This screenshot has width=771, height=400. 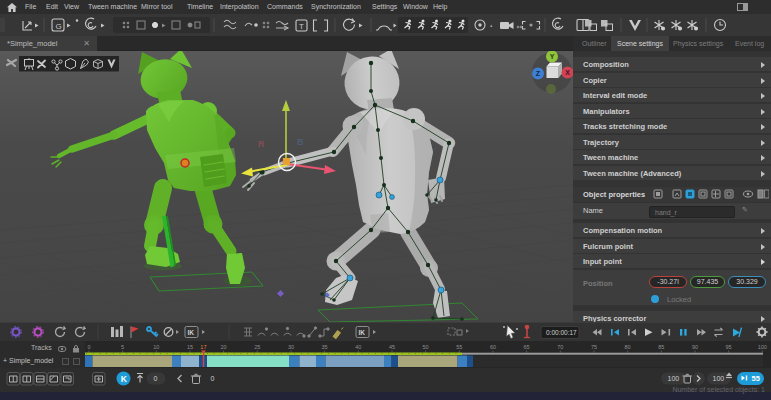 I want to click on svg-text: R, so click(x=262, y=144).